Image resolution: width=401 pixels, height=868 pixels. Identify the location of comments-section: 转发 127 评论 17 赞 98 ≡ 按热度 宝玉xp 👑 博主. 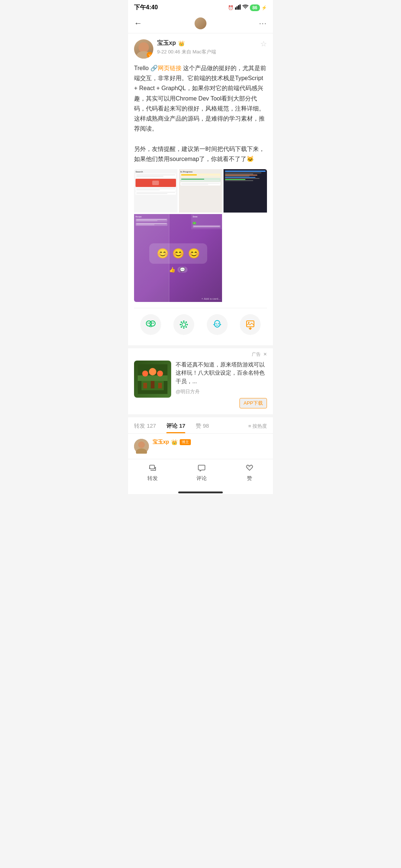
(200, 438).